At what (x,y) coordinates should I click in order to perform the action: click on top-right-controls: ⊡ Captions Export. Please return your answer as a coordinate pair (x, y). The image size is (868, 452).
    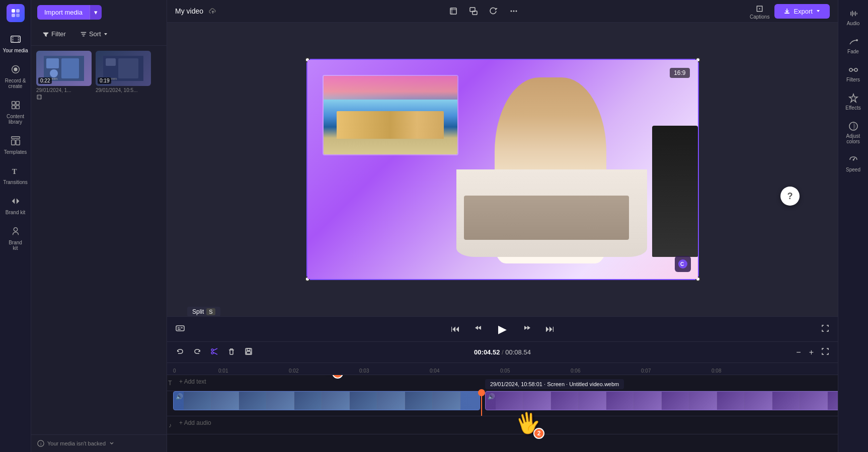
    Looking at the image, I should click on (790, 11).